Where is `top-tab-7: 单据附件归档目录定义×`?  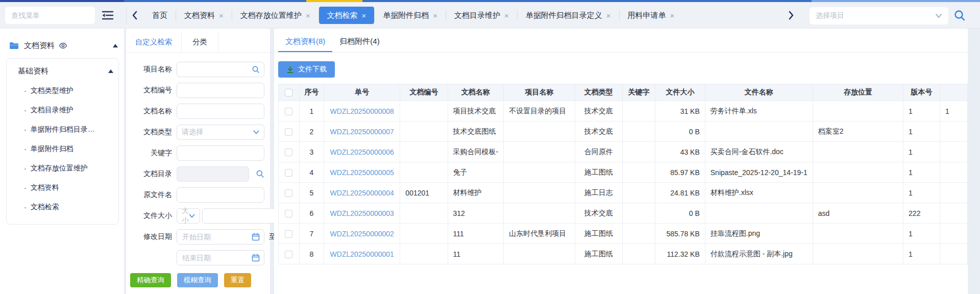 top-tab-7: 单据附件归档目录定义× is located at coordinates (569, 15).